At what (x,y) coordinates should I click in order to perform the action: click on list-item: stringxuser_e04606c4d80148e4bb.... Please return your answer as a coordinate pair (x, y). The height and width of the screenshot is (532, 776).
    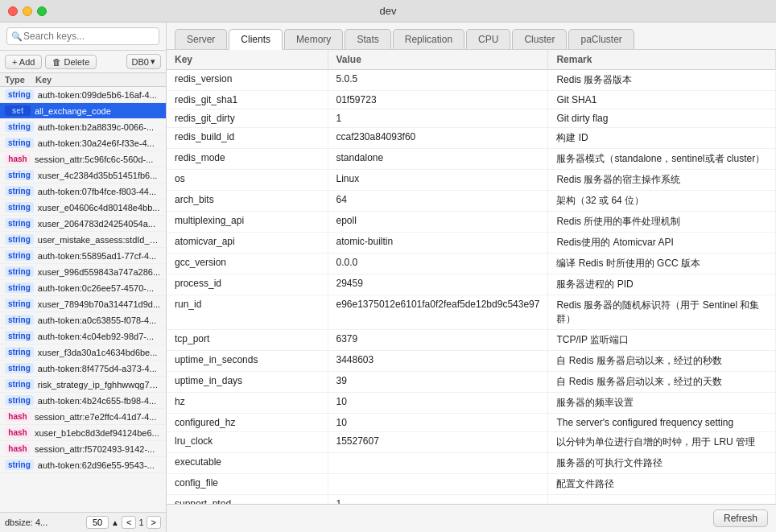
    Looking at the image, I should click on (83, 208).